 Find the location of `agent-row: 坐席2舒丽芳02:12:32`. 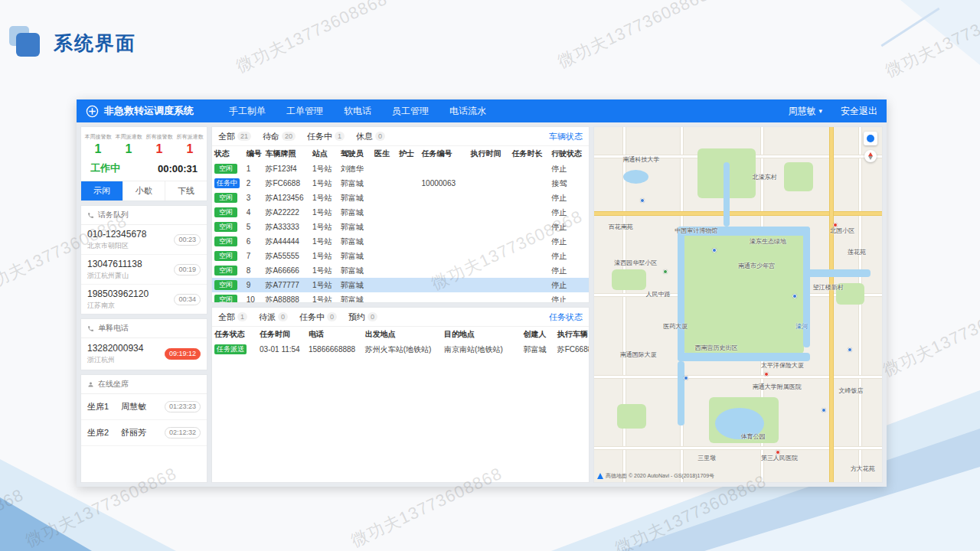

agent-row: 坐席2舒丽芳02:12:32 is located at coordinates (144, 433).